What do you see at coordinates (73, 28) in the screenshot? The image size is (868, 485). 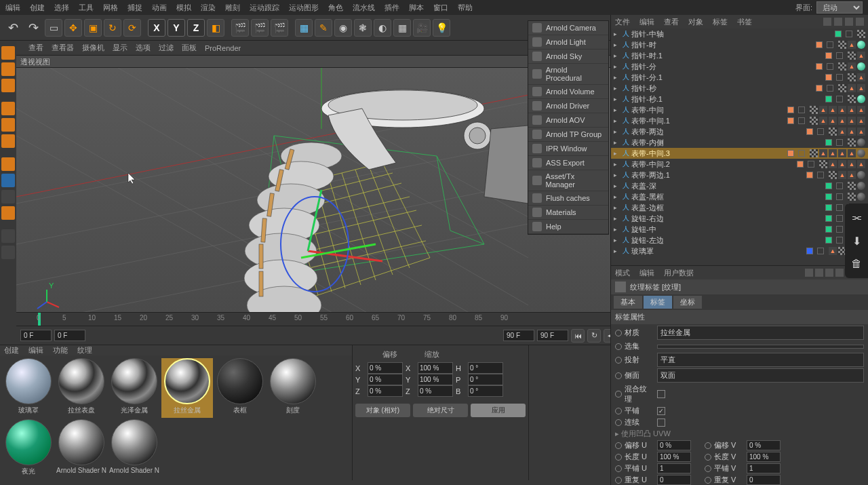 I see `move-tool: ✥` at bounding box center [73, 28].